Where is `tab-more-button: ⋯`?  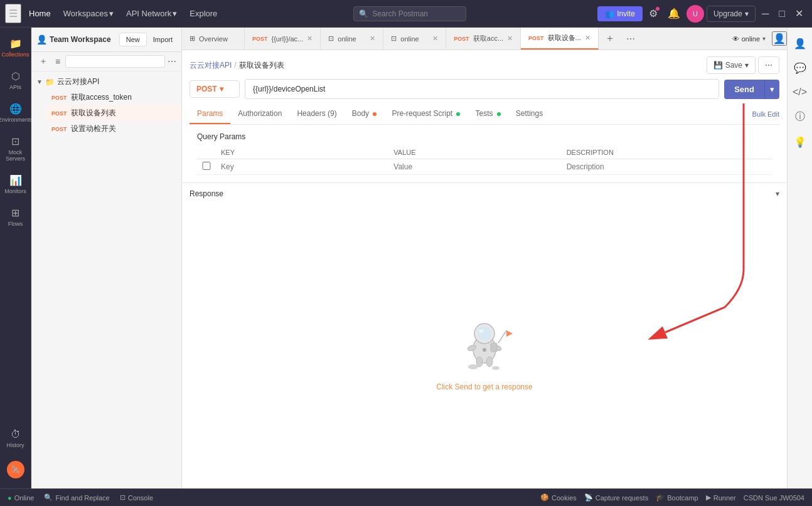
tab-more-button: ⋯ is located at coordinates (631, 39).